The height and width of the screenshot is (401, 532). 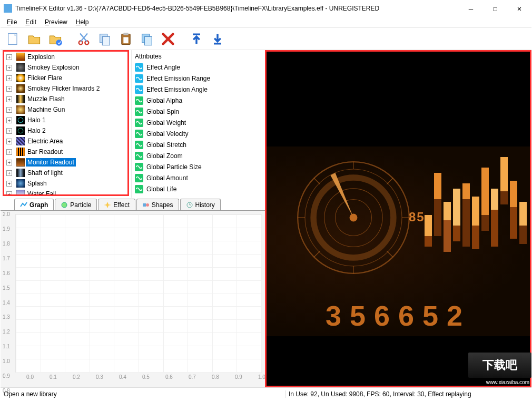 I want to click on tree-item: + Halo 1, so click(x=66, y=120).